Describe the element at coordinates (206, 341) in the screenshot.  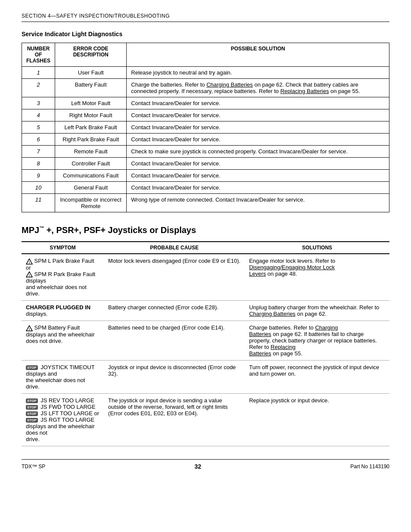
I see `table-row: ! SPM Battery Fault displays and the whe…` at that location.